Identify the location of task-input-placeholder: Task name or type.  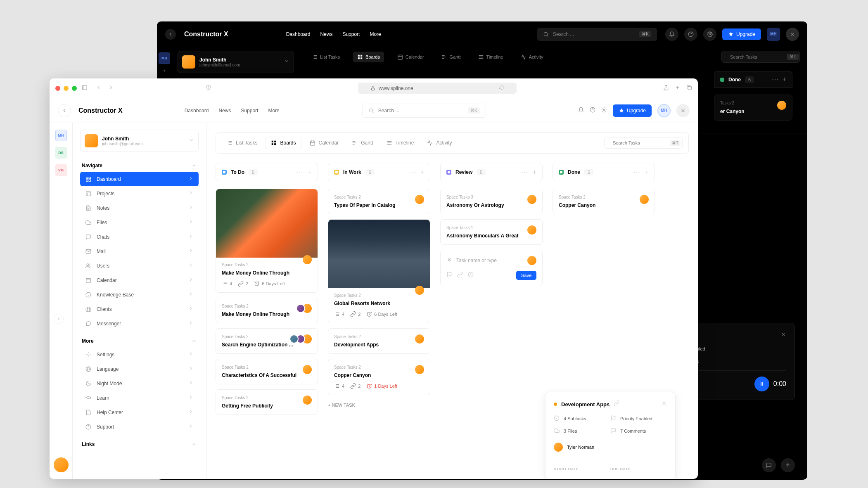
(490, 261).